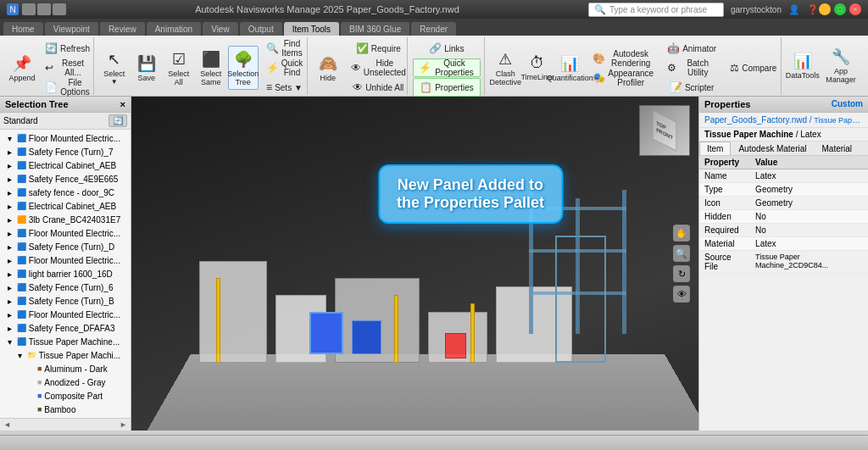 This screenshot has height=450, width=868. I want to click on toolbar-redo, so click(59, 9).